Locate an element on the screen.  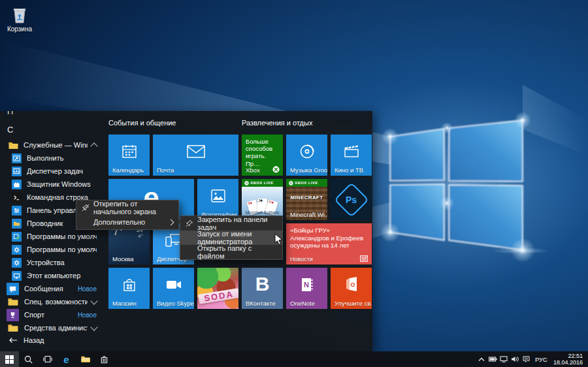
chevron-up-icon is located at coordinates (94, 146).